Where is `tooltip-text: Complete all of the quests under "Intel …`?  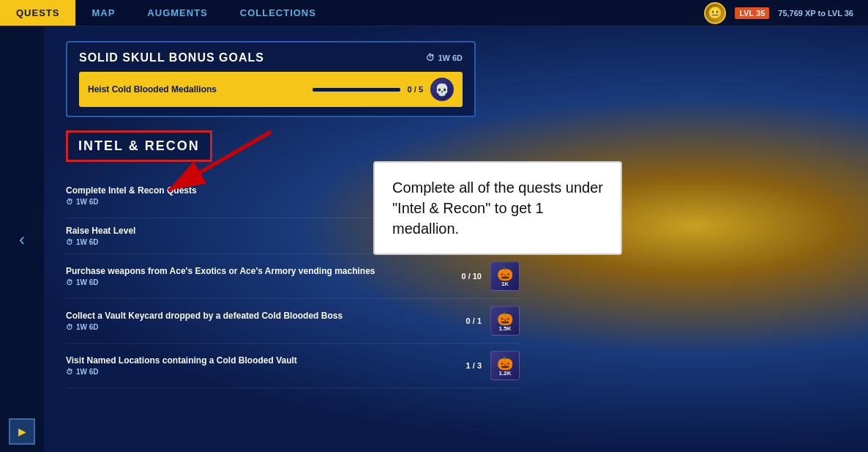 tooltip-text: Complete all of the quests under "Intel … is located at coordinates (498, 208).